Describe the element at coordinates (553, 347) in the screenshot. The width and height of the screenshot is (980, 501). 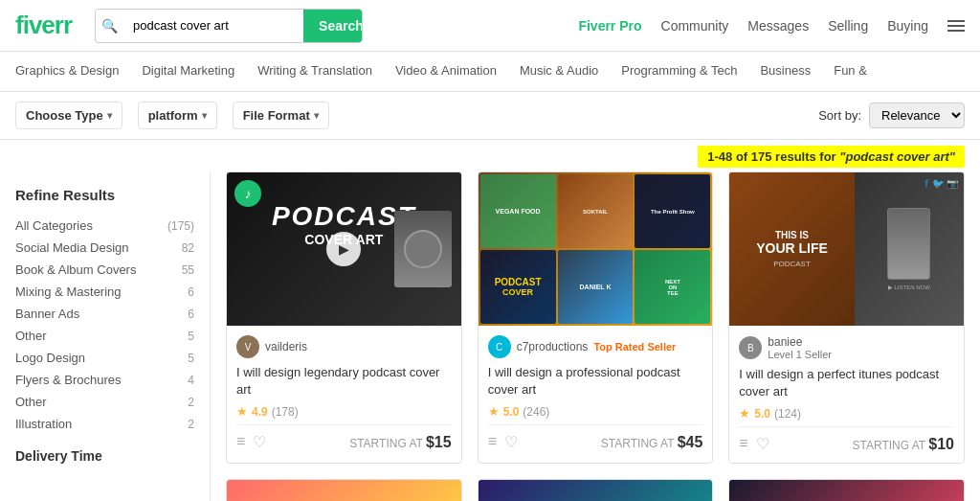
I see `seller-name-2: c7productions` at that location.